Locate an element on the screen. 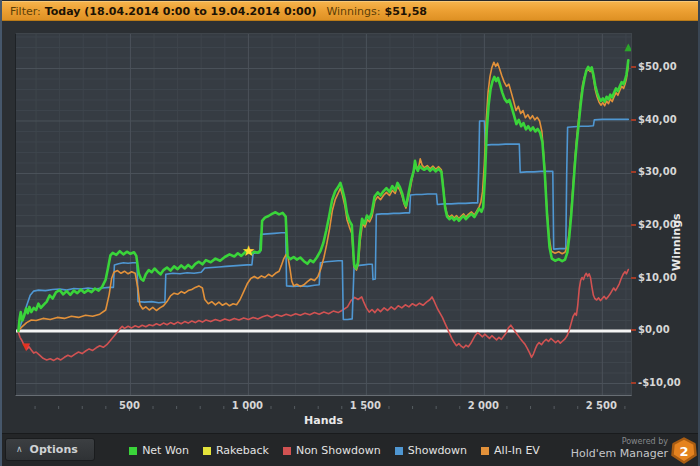 This screenshot has width=700, height=466. legend-item-label: Net Won is located at coordinates (166, 450).